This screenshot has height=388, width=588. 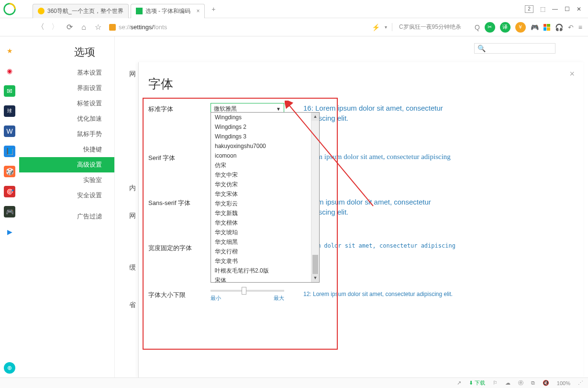 What do you see at coordinates (521, 27) in the screenshot?
I see `coin-icon: ￥` at bounding box center [521, 27].